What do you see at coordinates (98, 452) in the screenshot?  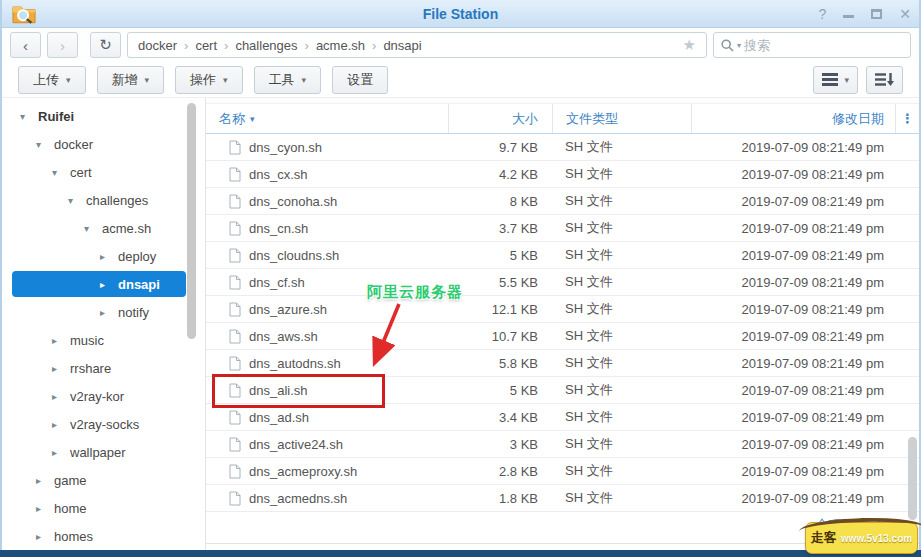 I see `sidebar-item-label: wallpaper` at bounding box center [98, 452].